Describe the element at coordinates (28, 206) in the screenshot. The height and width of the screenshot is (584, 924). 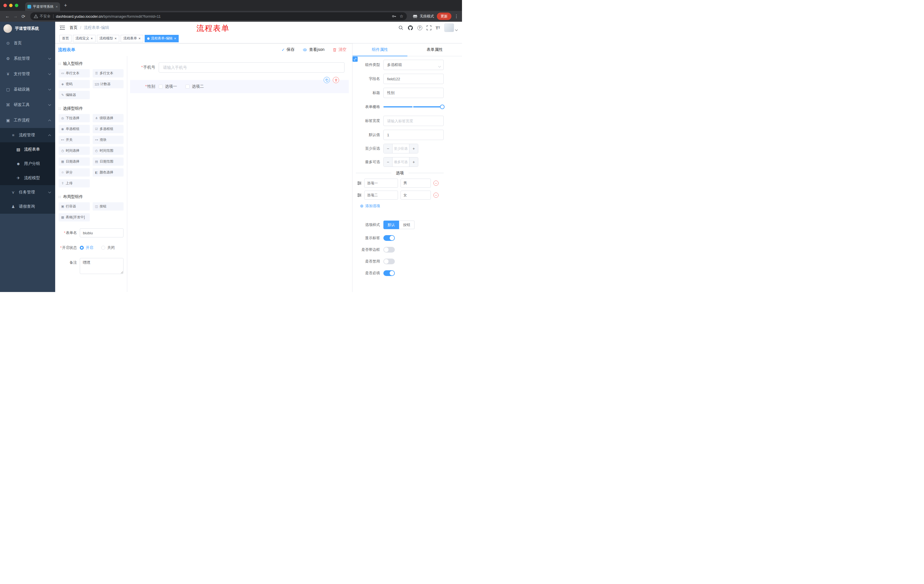
I see `sidebar-item-leave-query: ♟ 请假查询` at that location.